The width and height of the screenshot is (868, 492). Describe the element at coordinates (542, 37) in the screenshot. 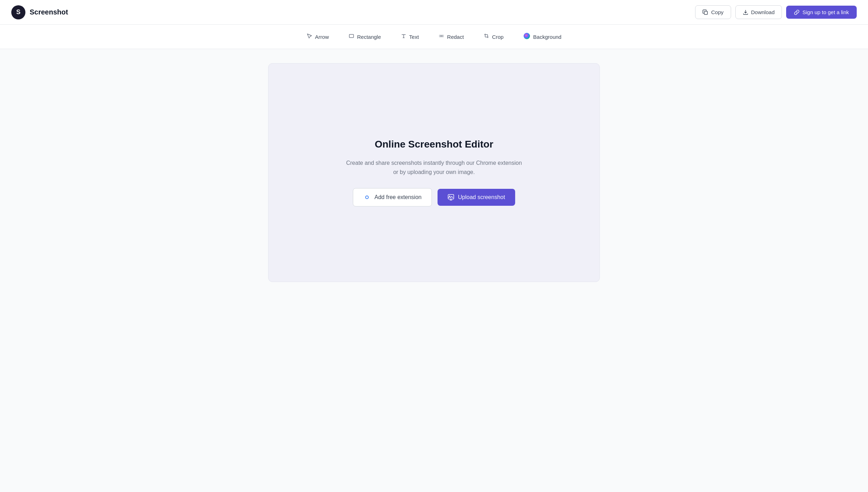

I see `toolbar-item-background: Background` at that location.